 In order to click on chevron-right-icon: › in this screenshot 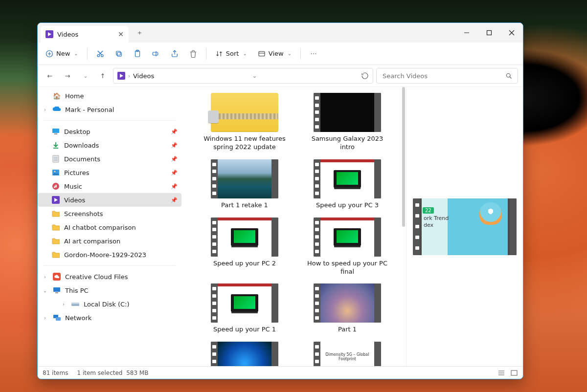, I will do `click(129, 76)`.